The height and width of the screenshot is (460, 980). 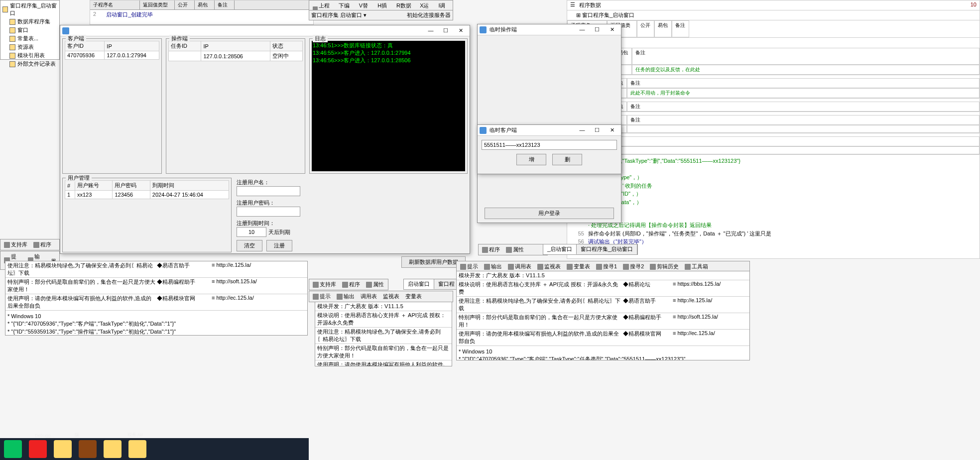 I want to click on tab-toolbox: 工具箱, so click(x=696, y=267).